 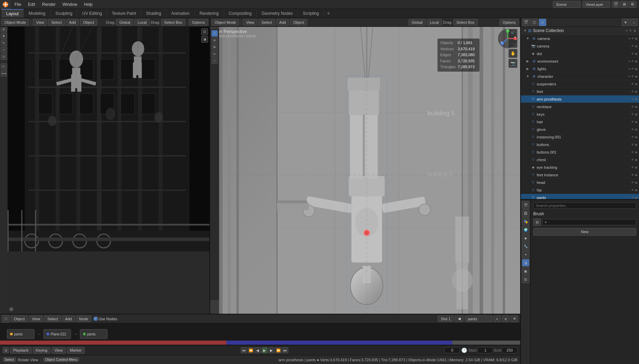 I want to click on outliner-item-feet: ▽ feet 👁 ◉, so click(x=580, y=92).